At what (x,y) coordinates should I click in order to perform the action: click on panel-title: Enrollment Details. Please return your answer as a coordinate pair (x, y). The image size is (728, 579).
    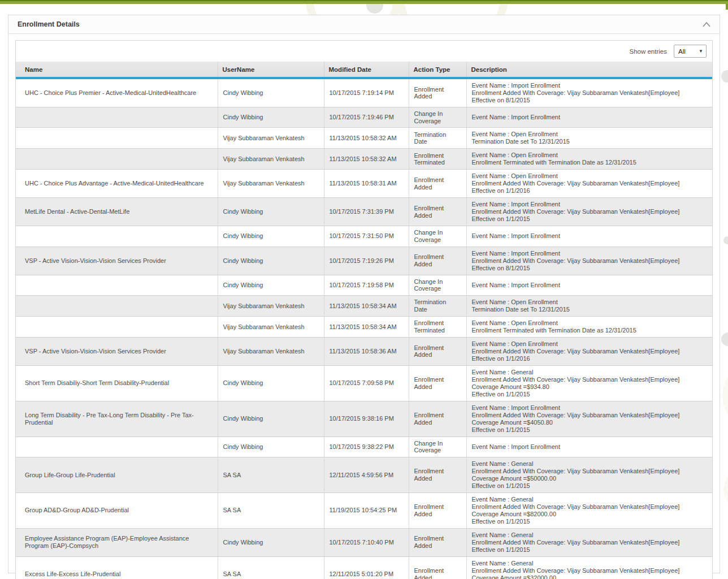
    Looking at the image, I should click on (49, 24).